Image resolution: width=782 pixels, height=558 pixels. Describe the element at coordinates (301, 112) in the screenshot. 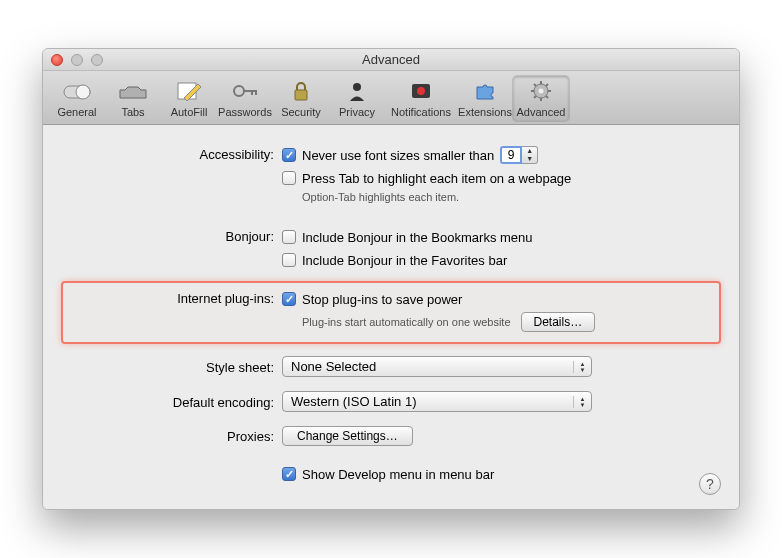

I see `tab-label: Security` at that location.